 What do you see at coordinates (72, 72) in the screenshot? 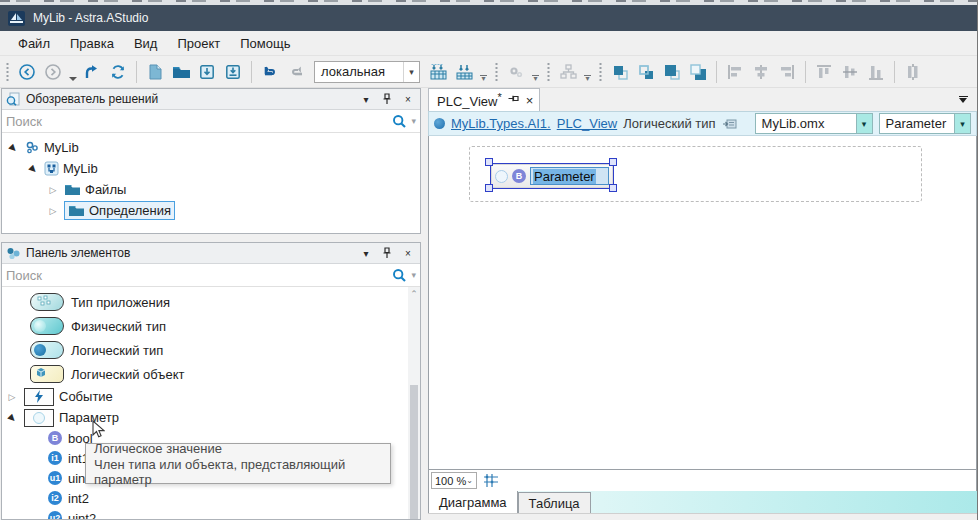
I see `forward-dropdown-icon` at bounding box center [72, 72].